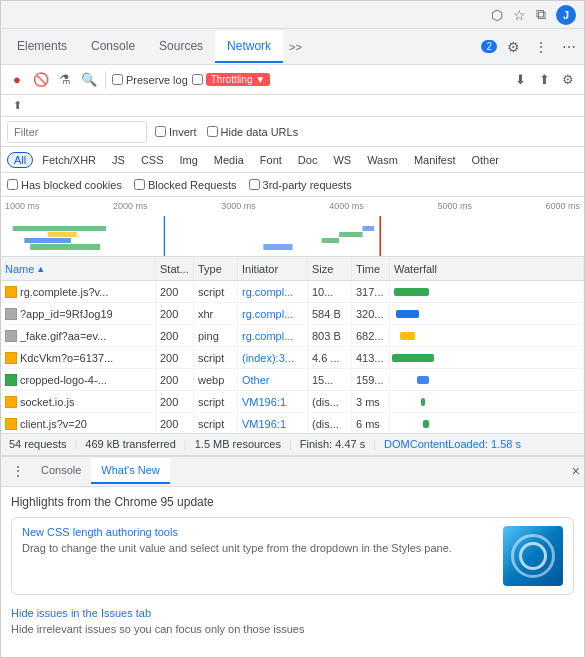 Image resolution: width=585 pixels, height=658 pixels. Describe the element at coordinates (308, 160) in the screenshot. I see `type-filter-doc: Doc` at that location.